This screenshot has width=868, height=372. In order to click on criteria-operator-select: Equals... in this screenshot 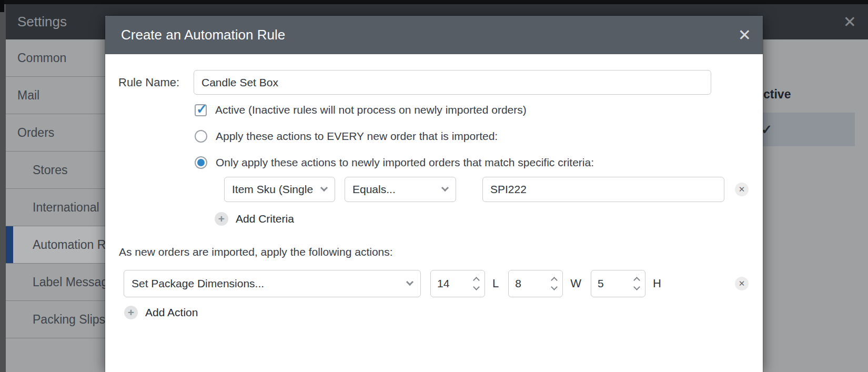, I will do `click(400, 189)`.